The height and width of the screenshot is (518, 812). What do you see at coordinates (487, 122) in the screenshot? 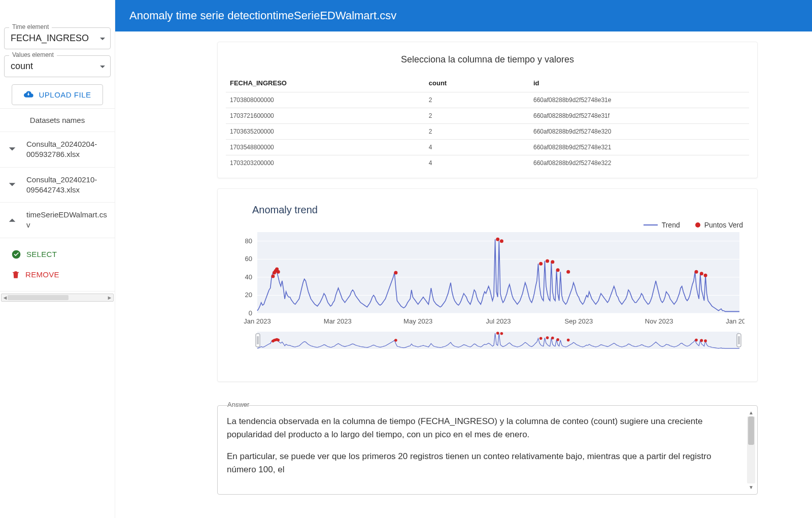
I see `data-table: FECHA_INGRESOcountid 17038080000002660af…` at bounding box center [487, 122].